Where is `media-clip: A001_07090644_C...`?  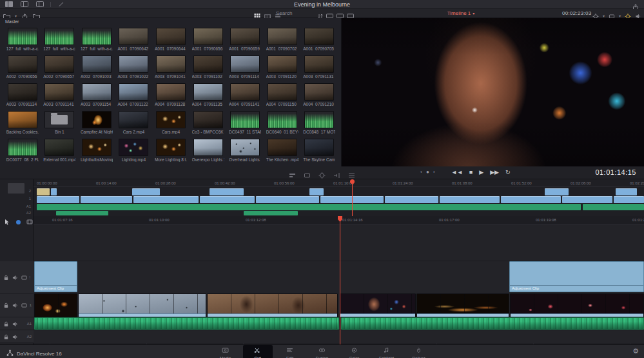
media-clip: A001_07090644_C... is located at coordinates (171, 40).